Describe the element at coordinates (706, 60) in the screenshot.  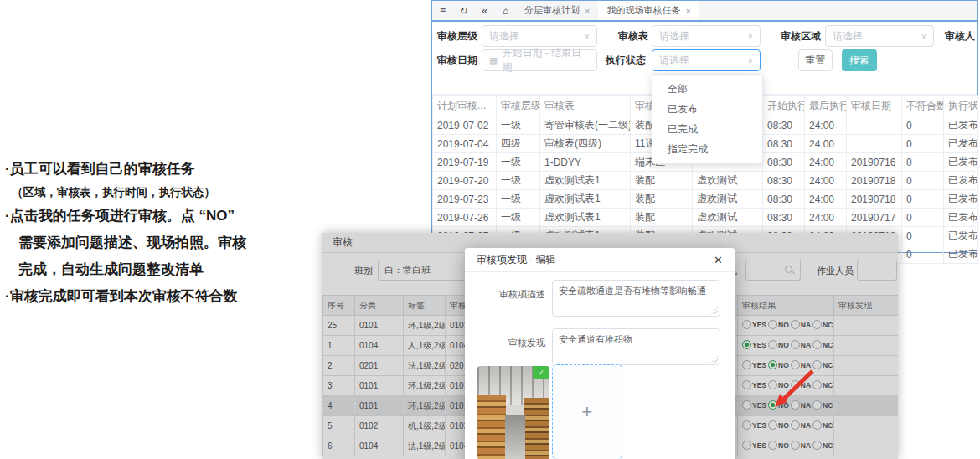
I see `status-select: 请选择 ∧` at that location.